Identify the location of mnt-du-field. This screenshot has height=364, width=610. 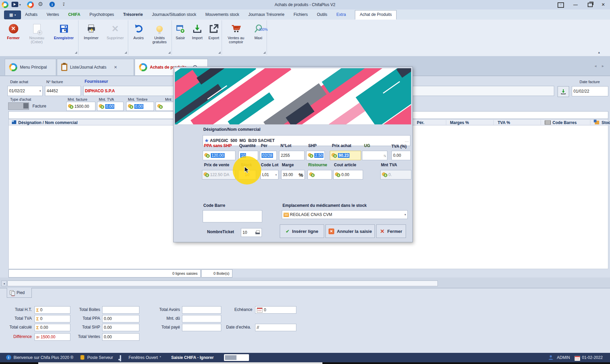
(202, 319).